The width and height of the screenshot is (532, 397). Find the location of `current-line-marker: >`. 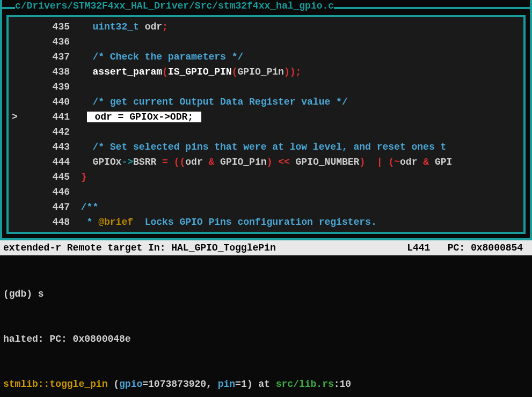

current-line-marker: > is located at coordinates (19, 117).